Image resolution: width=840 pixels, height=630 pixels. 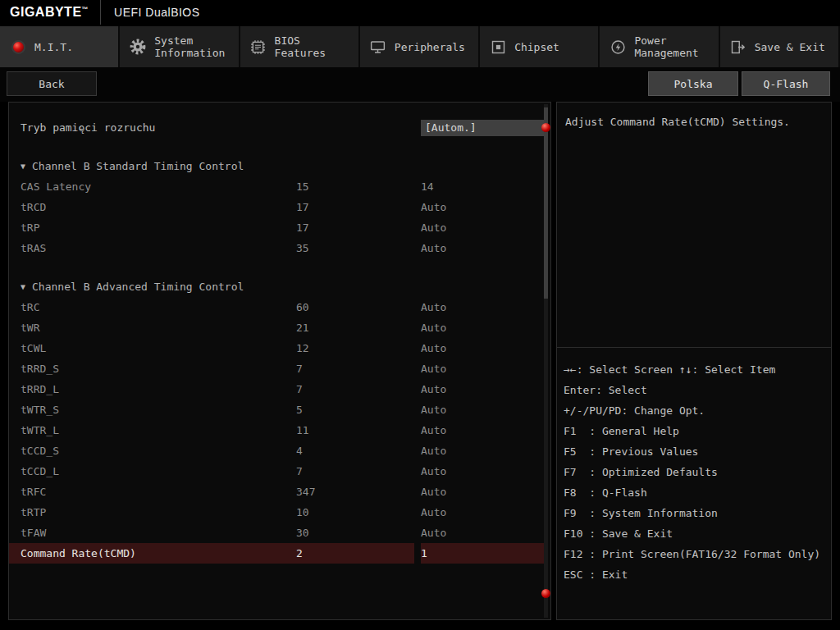 I want to click on section-header: ▼Channel B Standard Timing Control, so click(x=280, y=166).